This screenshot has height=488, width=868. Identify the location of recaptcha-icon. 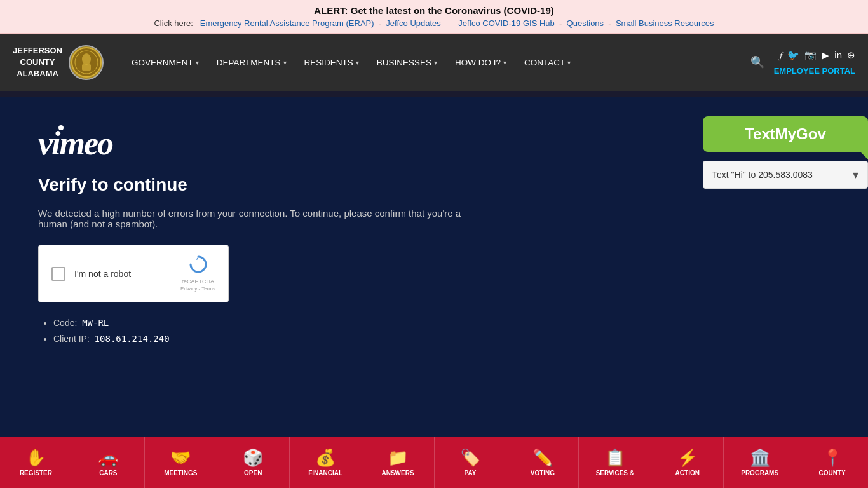
(198, 266).